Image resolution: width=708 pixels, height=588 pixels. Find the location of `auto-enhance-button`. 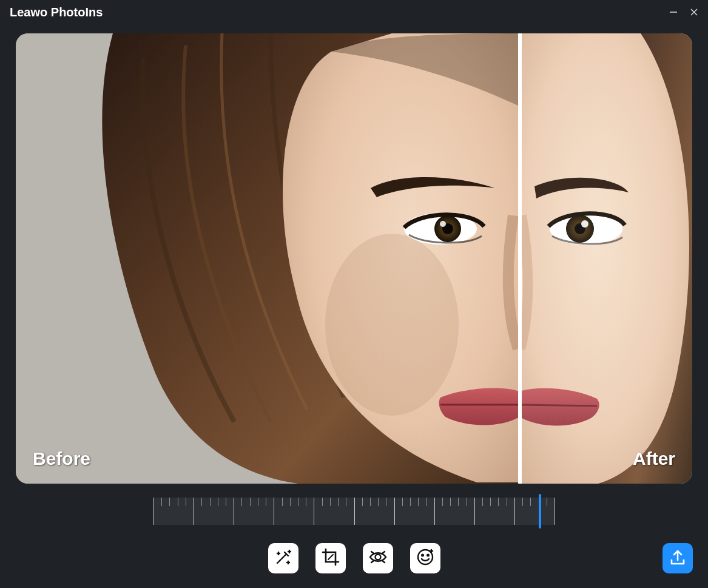

auto-enhance-button is located at coordinates (283, 558).